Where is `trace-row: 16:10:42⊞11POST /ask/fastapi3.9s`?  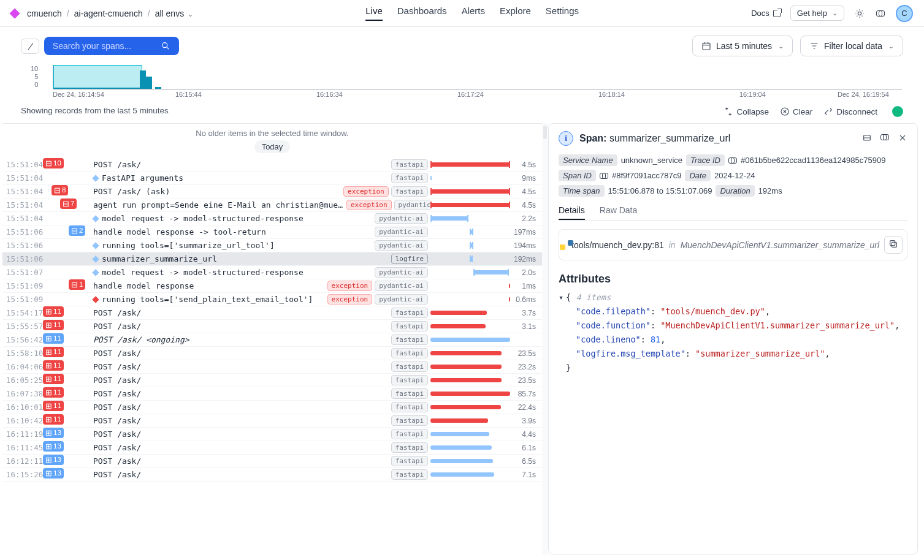 trace-row: 16:10:42⊞11POST /ask/fastapi3.9s is located at coordinates (272, 421).